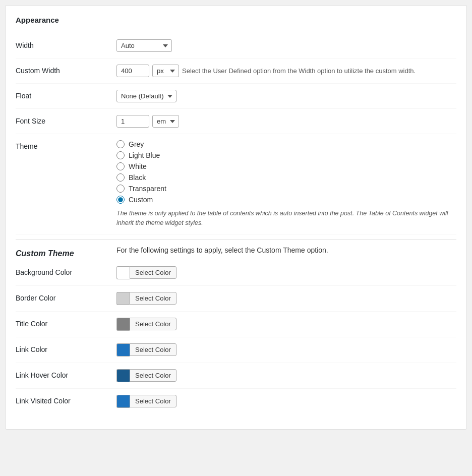 This screenshot has width=472, height=476. What do you see at coordinates (286, 376) in the screenshot?
I see `link-hover-color-control: Select Color` at bounding box center [286, 376].